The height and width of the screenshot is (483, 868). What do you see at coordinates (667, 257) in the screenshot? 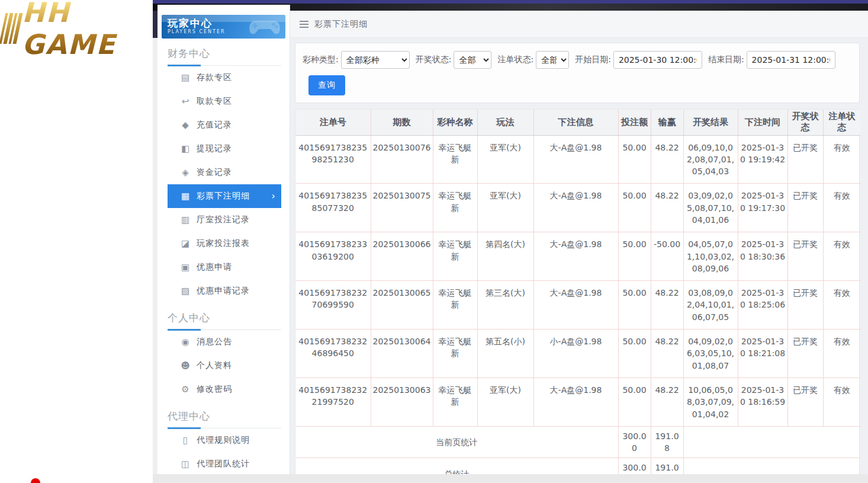
I see `cell-winloss: -50.00` at bounding box center [667, 257].